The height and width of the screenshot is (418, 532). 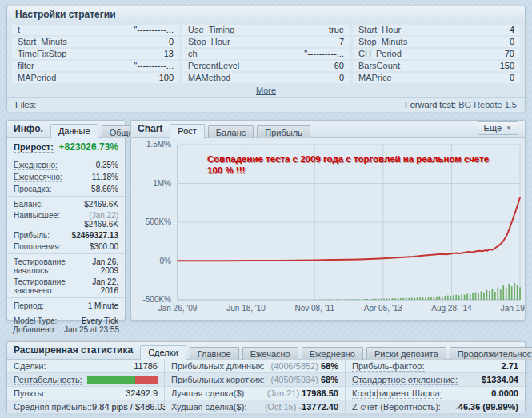 I want to click on svg-text: Nov 08, '11, so click(x=314, y=309).